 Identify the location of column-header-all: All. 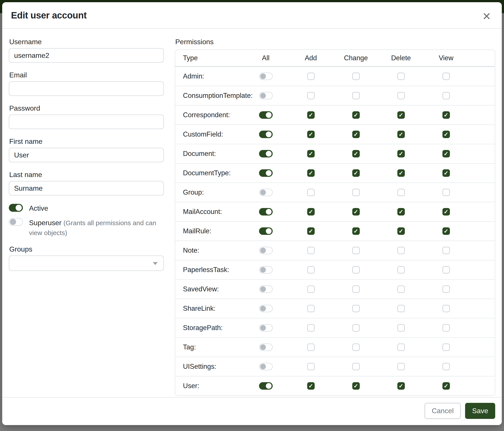
(266, 58).